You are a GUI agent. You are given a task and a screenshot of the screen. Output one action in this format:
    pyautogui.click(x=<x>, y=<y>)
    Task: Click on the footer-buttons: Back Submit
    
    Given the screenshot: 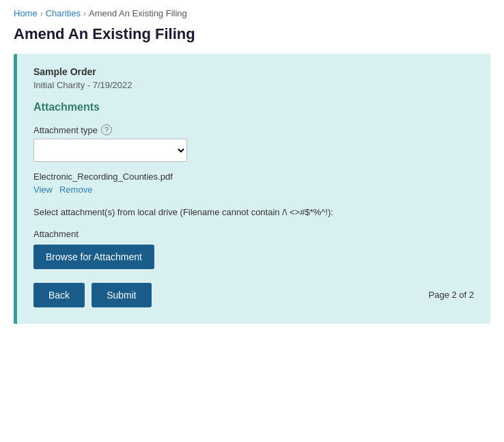 What is the action you would take?
    pyautogui.click(x=93, y=295)
    